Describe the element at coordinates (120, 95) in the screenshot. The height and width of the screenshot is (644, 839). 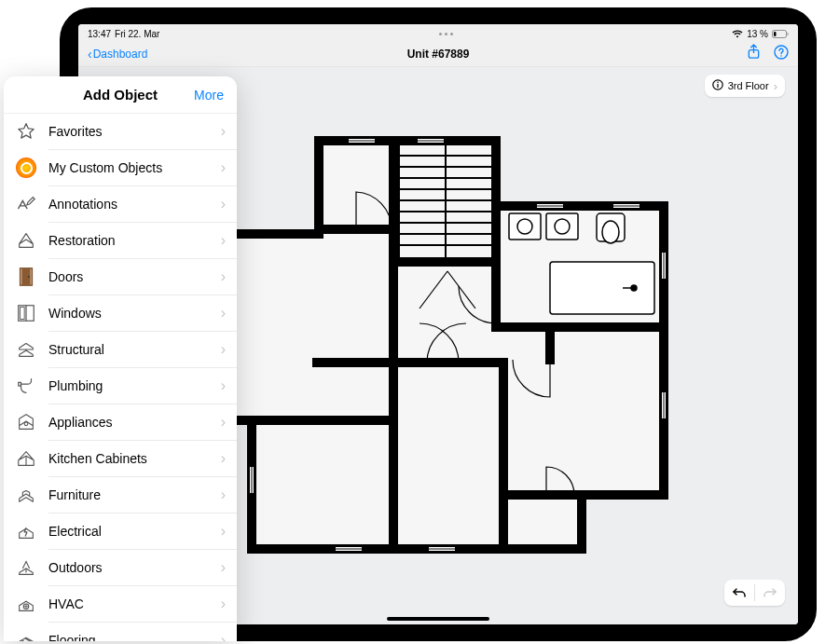
I see `panel-title: Add Object` at that location.